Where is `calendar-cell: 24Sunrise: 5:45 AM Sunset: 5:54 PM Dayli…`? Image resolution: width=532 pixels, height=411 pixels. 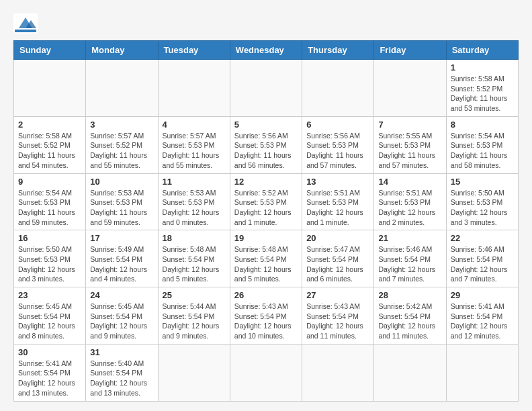
calendar-cell: 24Sunrise: 5:45 AM Sunset: 5:54 PM Dayli… is located at coordinates (122, 316).